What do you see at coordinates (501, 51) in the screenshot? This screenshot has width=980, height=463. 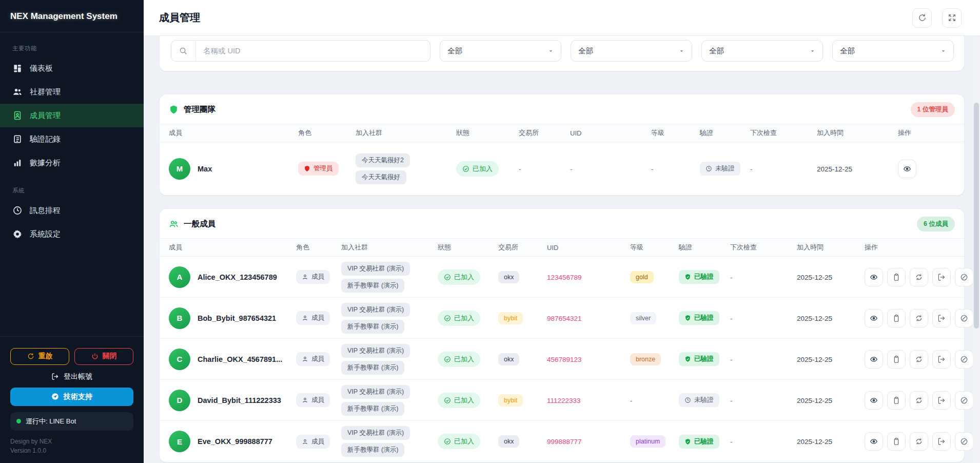 I see `filter-dropdown-1: 全部` at bounding box center [501, 51].